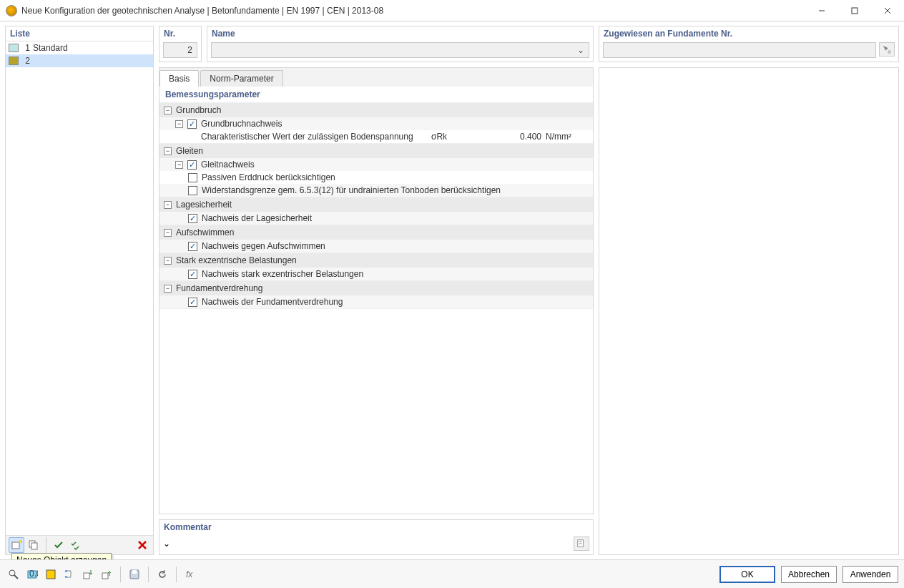 The image size is (904, 588). I want to click on name-input: ⌄, so click(401, 50).